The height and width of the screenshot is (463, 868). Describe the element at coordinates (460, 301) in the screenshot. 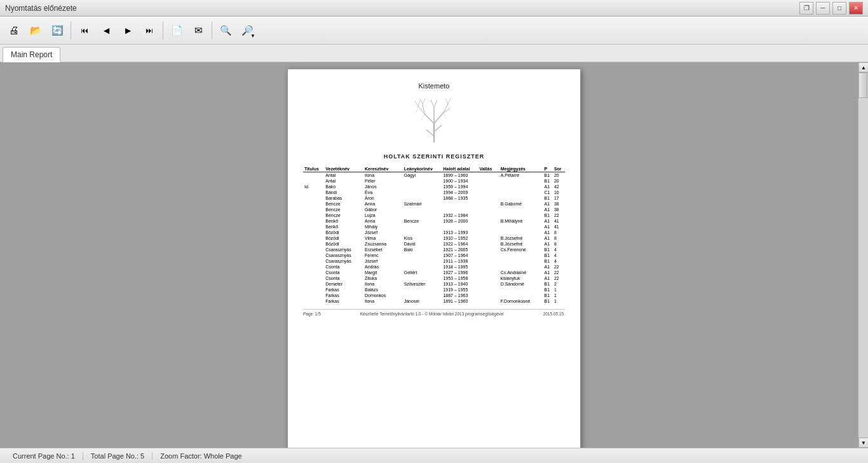

I see `table-cell: 1891 – 1960` at that location.